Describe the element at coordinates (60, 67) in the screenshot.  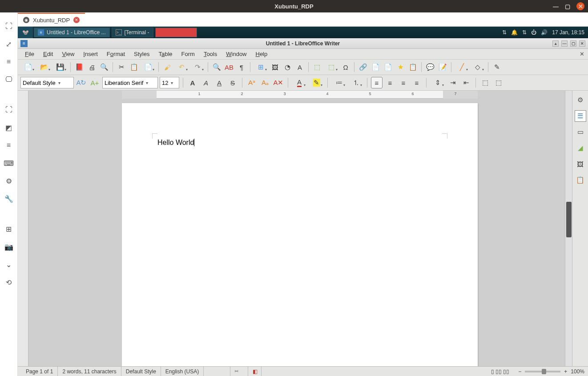
I see `save-button: 💾` at that location.